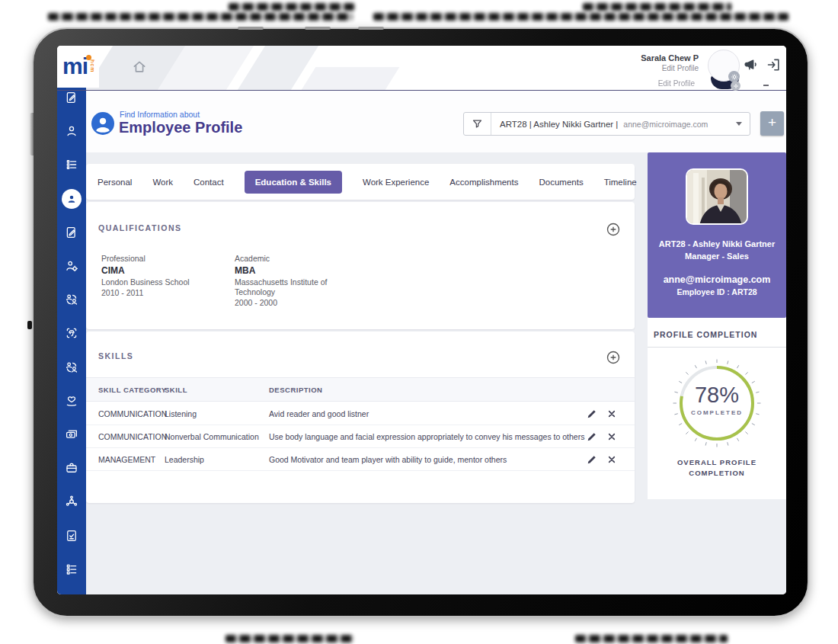  What do you see at coordinates (133, 390) in the screenshot?
I see `column-skill-category: SKILL CATEGORY` at bounding box center [133, 390].